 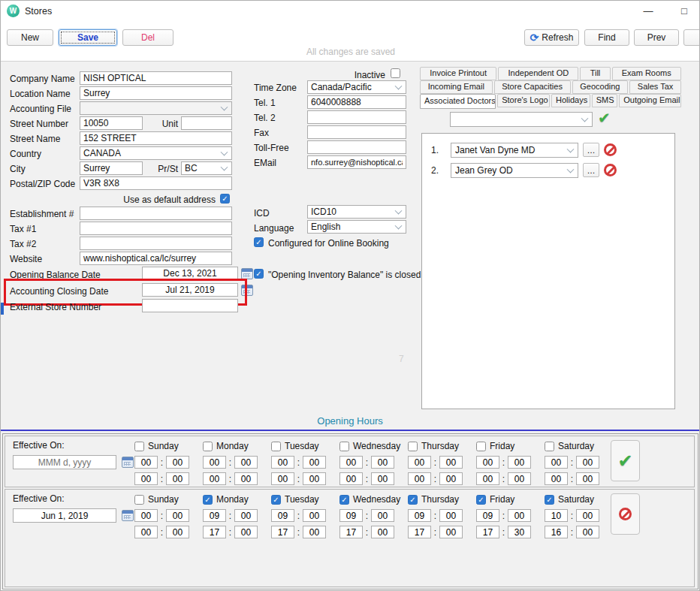 I want to click on tab-exam-rooms: Exam Rooms, so click(x=647, y=74).